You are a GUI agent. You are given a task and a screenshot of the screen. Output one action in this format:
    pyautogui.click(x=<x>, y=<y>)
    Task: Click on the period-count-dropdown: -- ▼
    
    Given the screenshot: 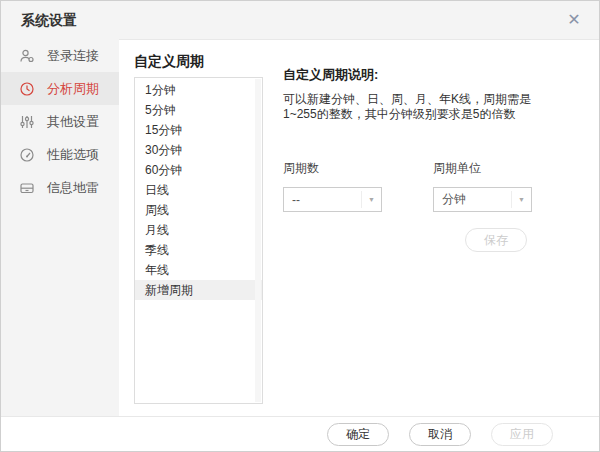 What is the action you would take?
    pyautogui.click(x=332, y=200)
    